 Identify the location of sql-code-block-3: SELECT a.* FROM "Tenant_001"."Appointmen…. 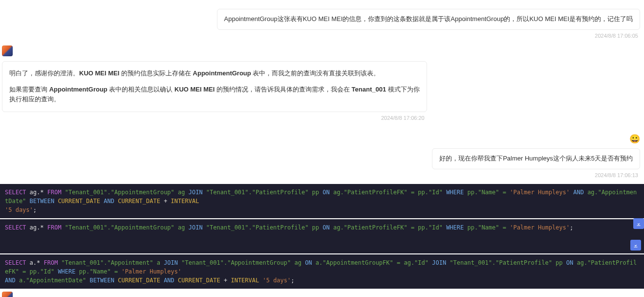
(322, 272).